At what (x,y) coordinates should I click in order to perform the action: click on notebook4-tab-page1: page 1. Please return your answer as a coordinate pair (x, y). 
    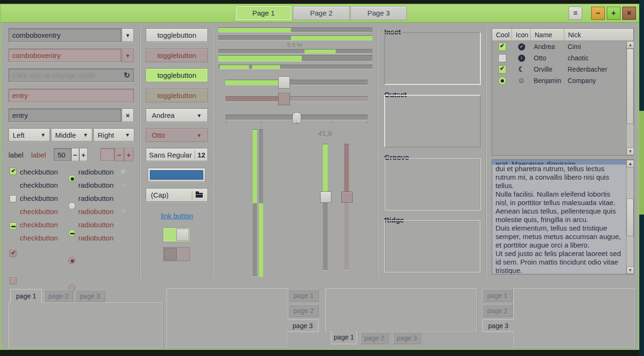
    Looking at the image, I should click on (497, 295).